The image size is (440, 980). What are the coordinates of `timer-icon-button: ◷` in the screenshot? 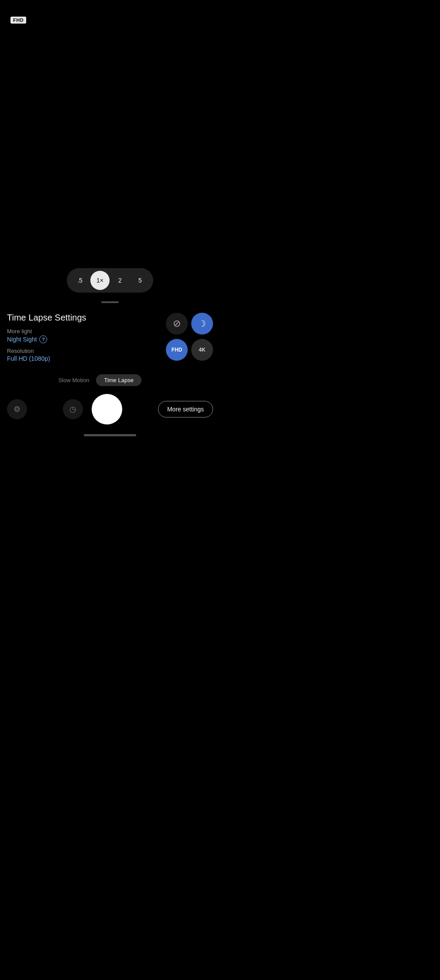 It's located at (73, 409).